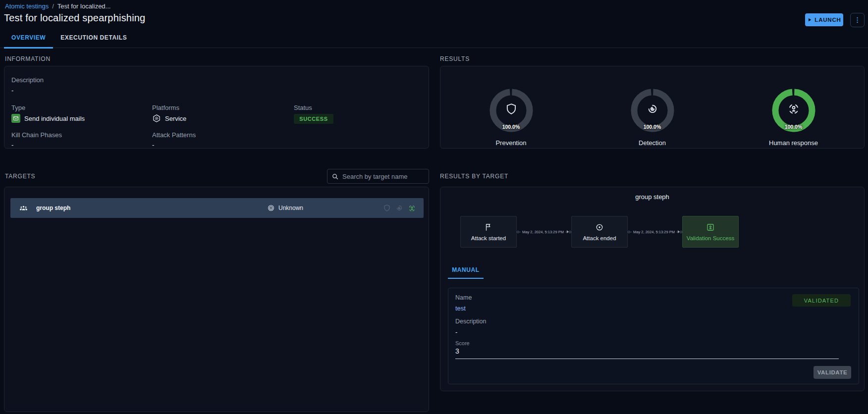  I want to click on breadcrumb-root-link: Atomic testings, so click(27, 6).